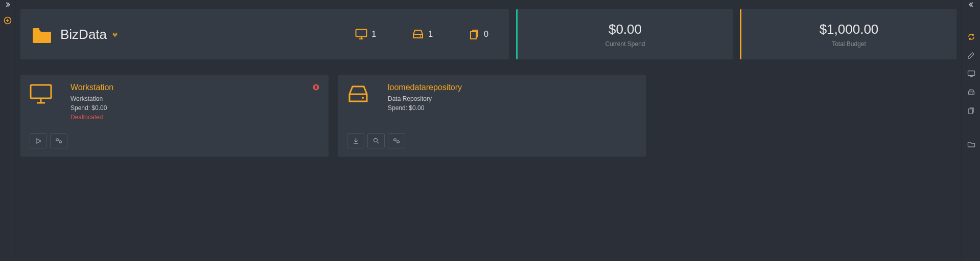 Image resolution: width=980 pixels, height=261 pixels. I want to click on repository-card: loomedatarepository Data Repository Spen…, so click(492, 116).